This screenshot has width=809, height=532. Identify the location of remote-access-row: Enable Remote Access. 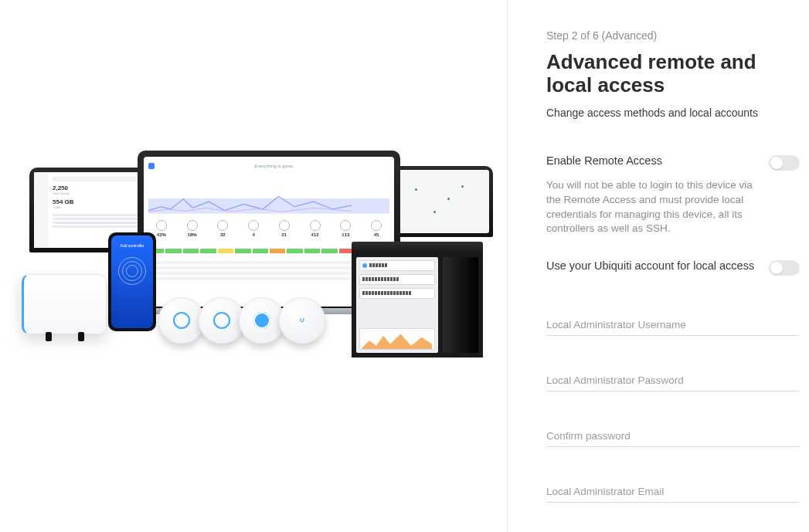
(673, 162).